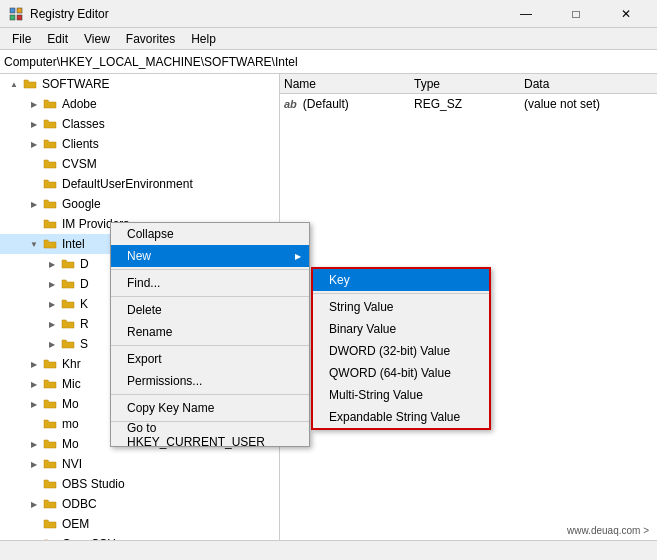  Describe the element at coordinates (210, 332) in the screenshot. I see `ctx-rename: Rename` at that location.